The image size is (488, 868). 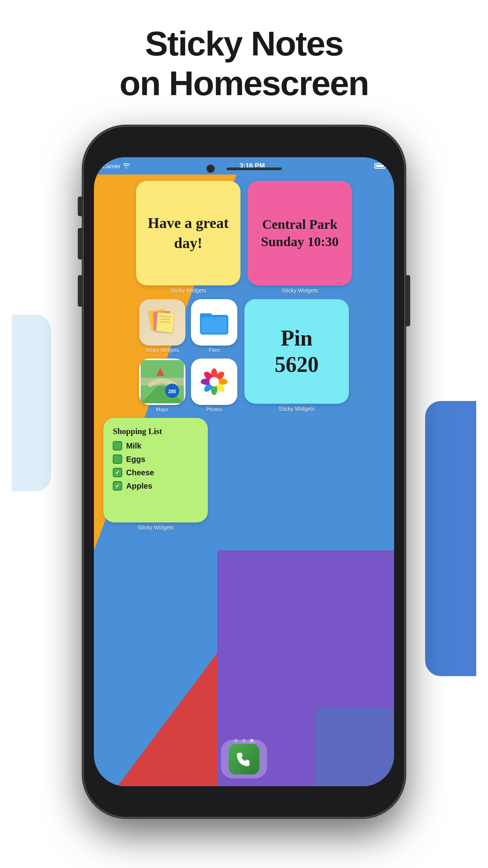 I want to click on yellow-widget-col: Have a great day! Sticky Widgets, so click(x=188, y=237).